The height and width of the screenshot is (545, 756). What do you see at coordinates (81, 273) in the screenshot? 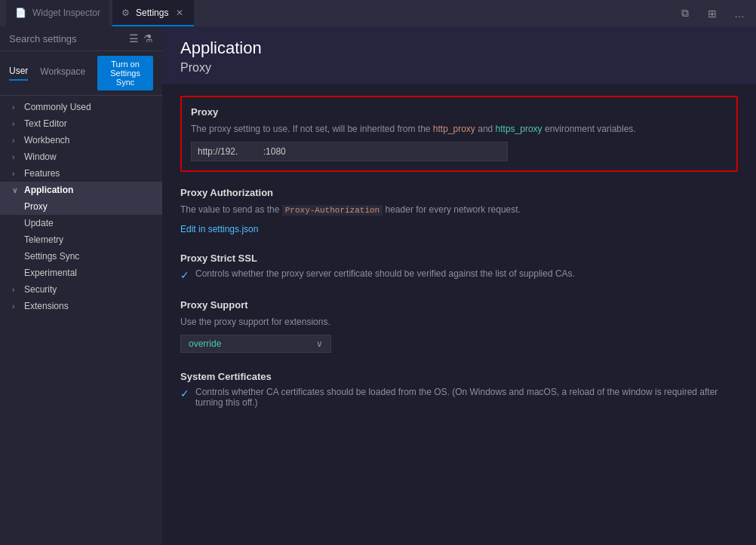
I see `sidebar-subitem-experimental: Experimental` at bounding box center [81, 273].